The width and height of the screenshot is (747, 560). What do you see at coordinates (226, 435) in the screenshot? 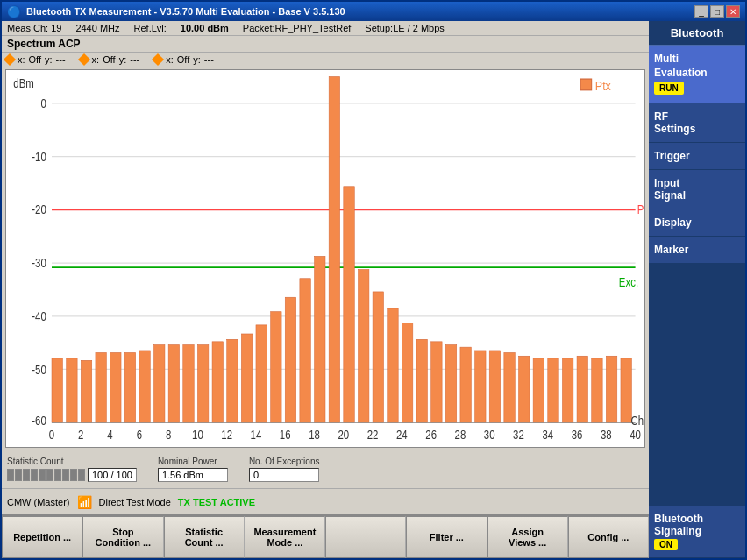
I see `svg-text: 12` at bounding box center [226, 435].